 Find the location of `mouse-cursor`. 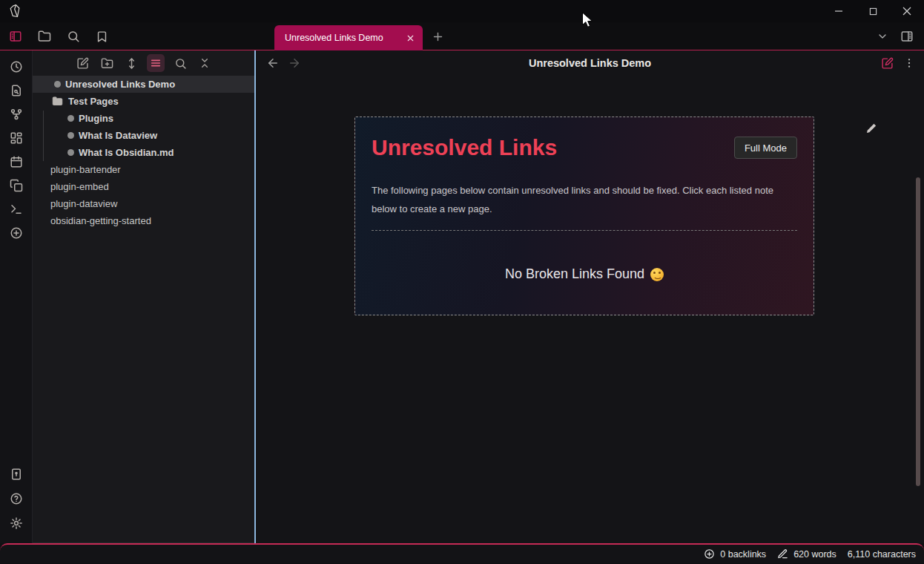

mouse-cursor is located at coordinates (588, 21).